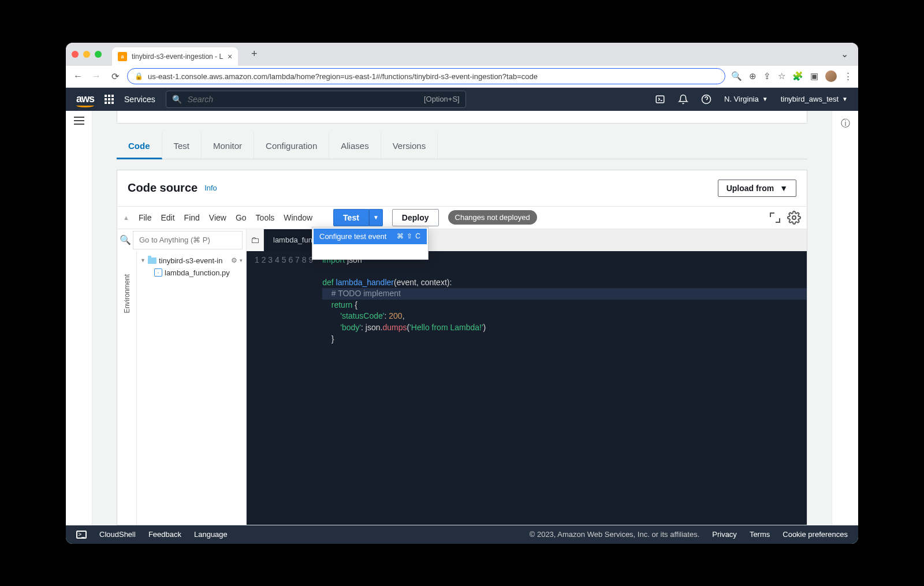  I want to click on browser-tab-active: a tinybird-s3-event-ingestion - L ×, so click(175, 57).